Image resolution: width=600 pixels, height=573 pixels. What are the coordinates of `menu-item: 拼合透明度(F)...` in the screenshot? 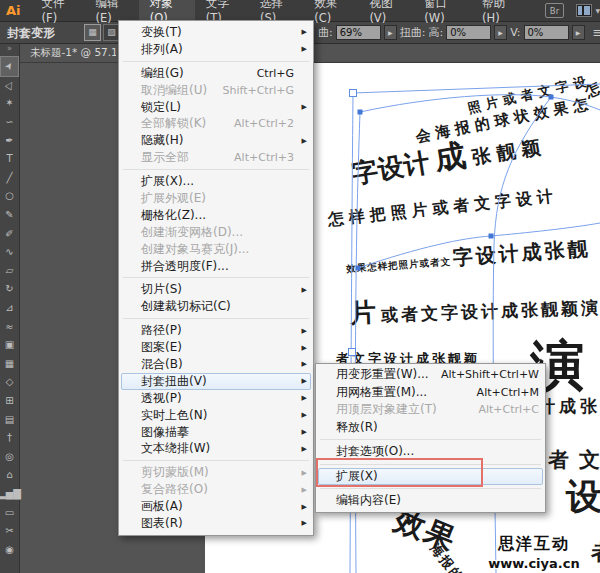 It's located at (216, 266).